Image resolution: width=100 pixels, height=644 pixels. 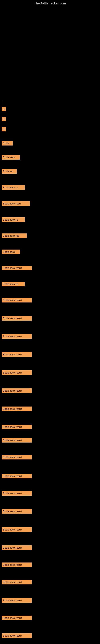 I want to click on site-title: TheBottlenecker.com, so click(x=50, y=3).